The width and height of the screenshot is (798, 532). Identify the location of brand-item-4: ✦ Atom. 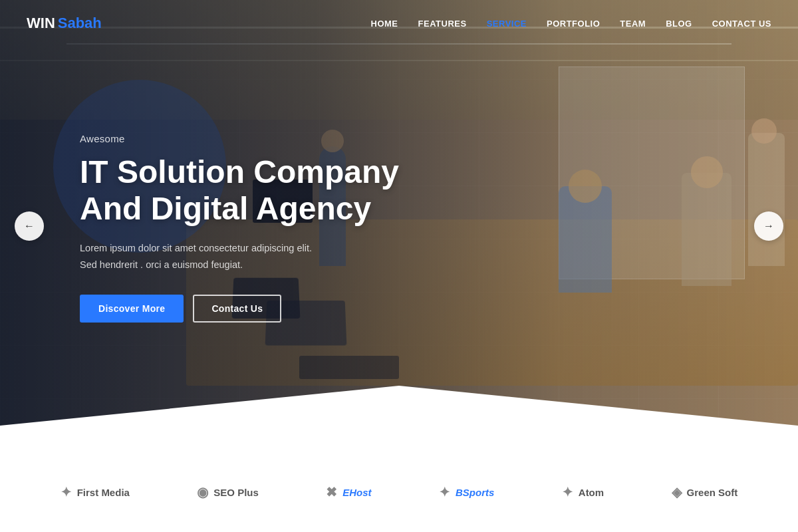
(583, 492).